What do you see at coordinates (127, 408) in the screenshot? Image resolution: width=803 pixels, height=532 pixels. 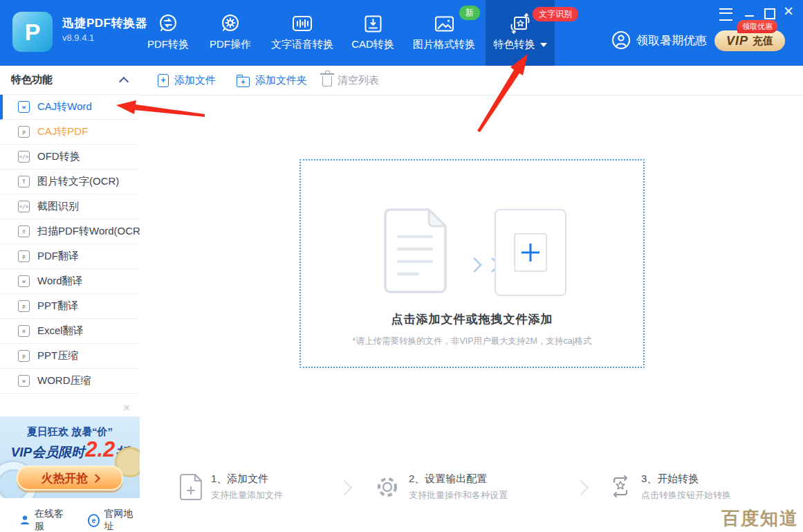 I see `promo-close-icon: ×` at bounding box center [127, 408].